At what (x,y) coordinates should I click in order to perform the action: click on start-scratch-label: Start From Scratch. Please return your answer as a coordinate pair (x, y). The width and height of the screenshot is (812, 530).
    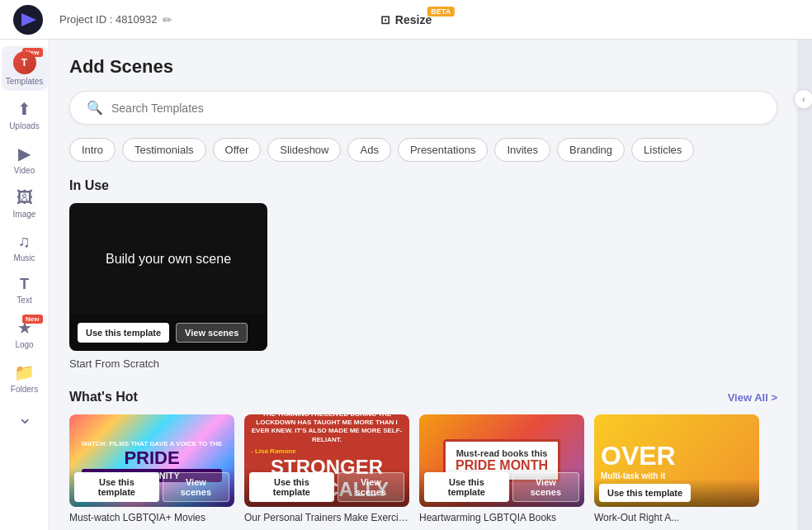
    Looking at the image, I should click on (423, 363).